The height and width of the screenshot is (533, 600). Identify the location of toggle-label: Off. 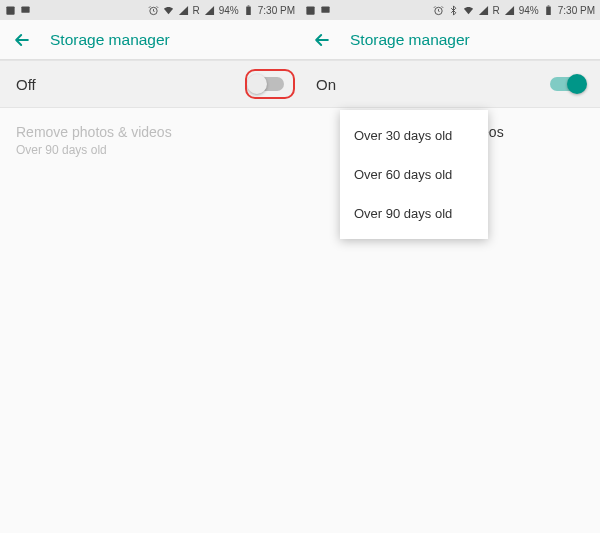
(26, 84).